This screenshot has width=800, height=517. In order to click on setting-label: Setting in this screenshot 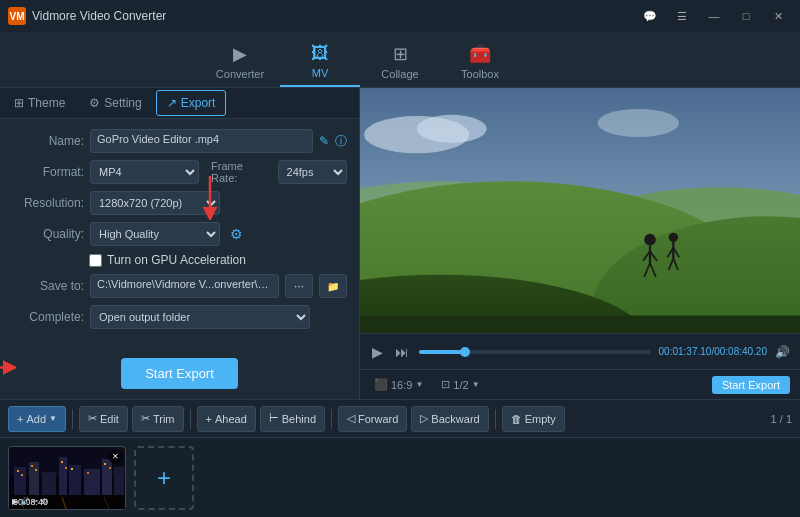, I will do `click(122, 103)`.